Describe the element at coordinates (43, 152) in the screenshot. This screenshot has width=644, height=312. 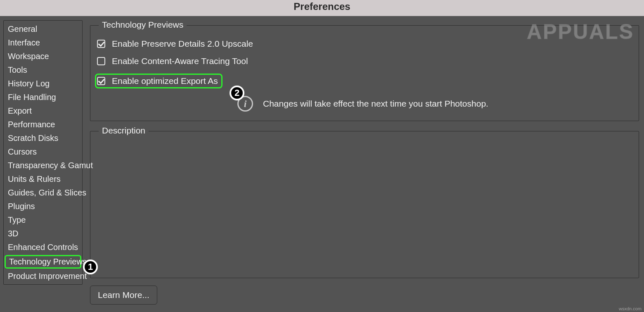
I see `preferences-sidebar: General Interface Workspace Tools Histor…` at that location.